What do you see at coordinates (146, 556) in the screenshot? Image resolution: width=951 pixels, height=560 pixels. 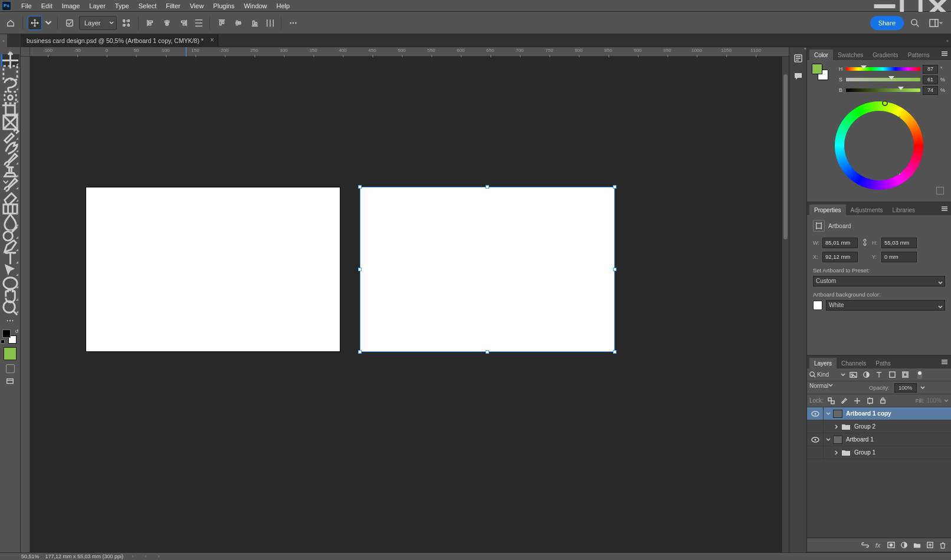 I see `status-prev-icon: ‹` at bounding box center [146, 556].